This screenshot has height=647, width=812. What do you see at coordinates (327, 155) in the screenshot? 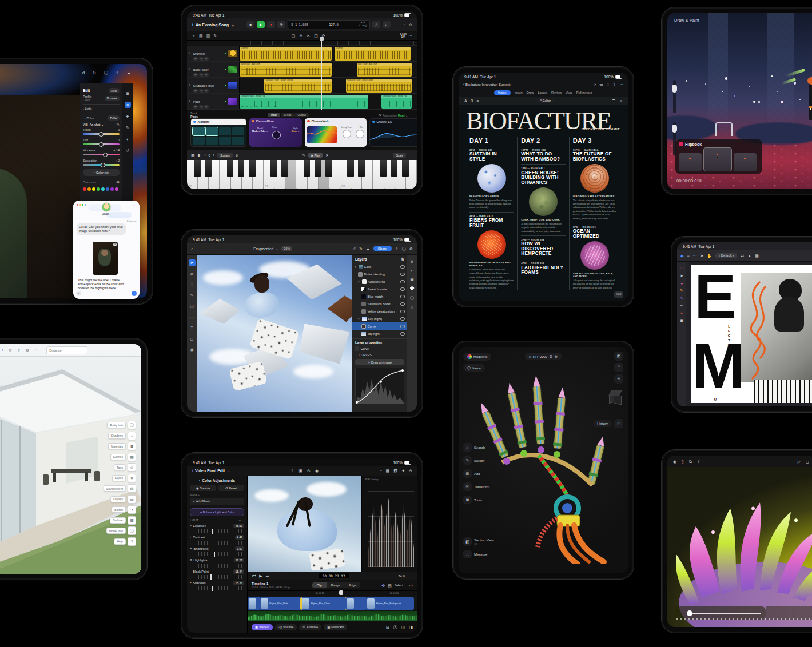
I see `arrow-icon: ➤` at bounding box center [327, 155].